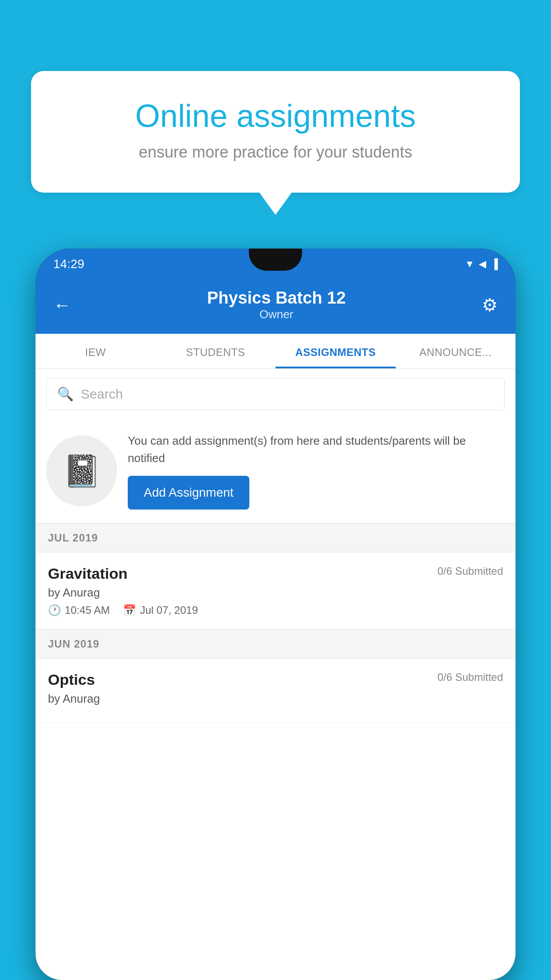 This screenshot has height=980, width=551. Describe the element at coordinates (82, 471) in the screenshot. I see `notebook-icon: 📓` at that location.